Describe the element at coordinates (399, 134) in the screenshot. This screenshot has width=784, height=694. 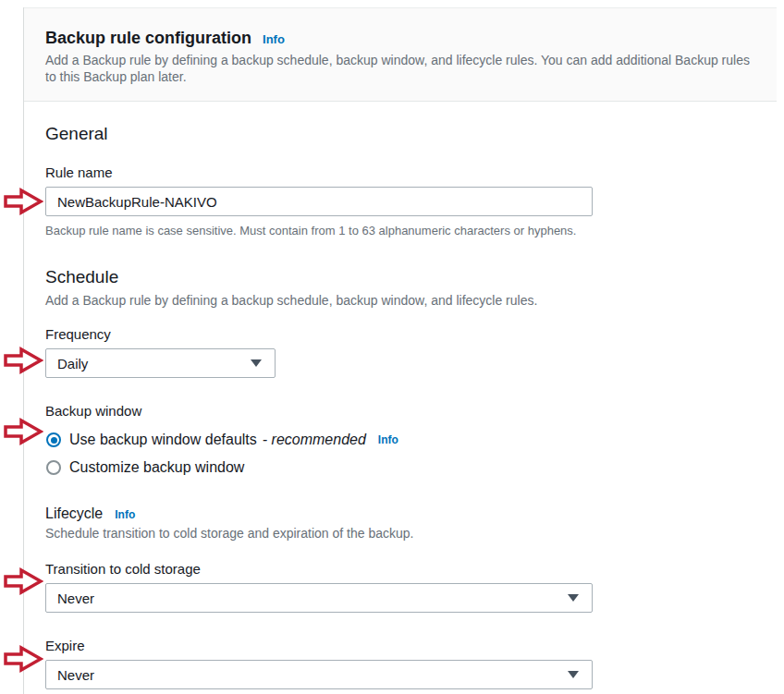
I see `general-section-heading: General` at that location.